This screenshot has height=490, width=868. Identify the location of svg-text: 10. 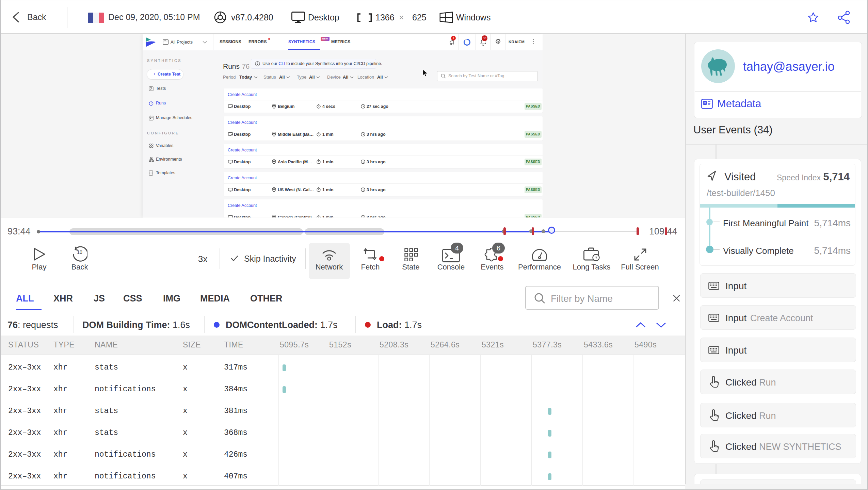
(80, 252).